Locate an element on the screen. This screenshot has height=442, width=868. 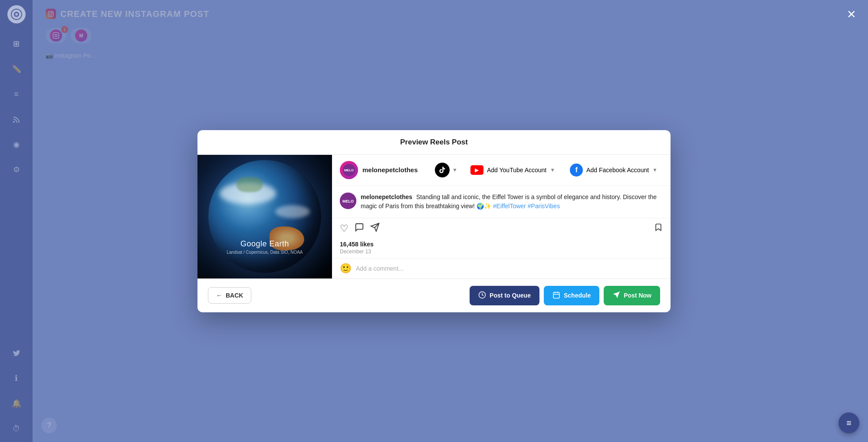
earth-sphere is located at coordinates (265, 216).